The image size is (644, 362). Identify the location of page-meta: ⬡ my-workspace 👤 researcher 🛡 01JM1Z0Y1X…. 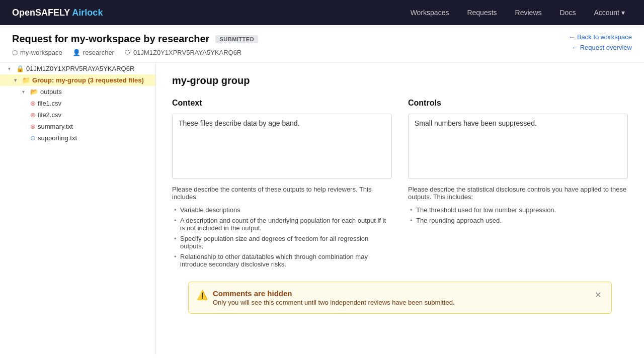
(135, 52).